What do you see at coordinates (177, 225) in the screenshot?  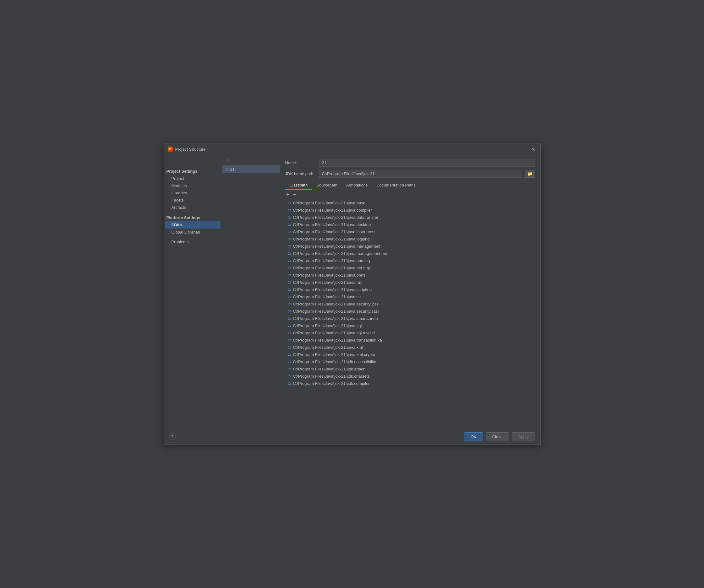 I see `sidebar-item-sdks-label: SDKs` at bounding box center [177, 225].